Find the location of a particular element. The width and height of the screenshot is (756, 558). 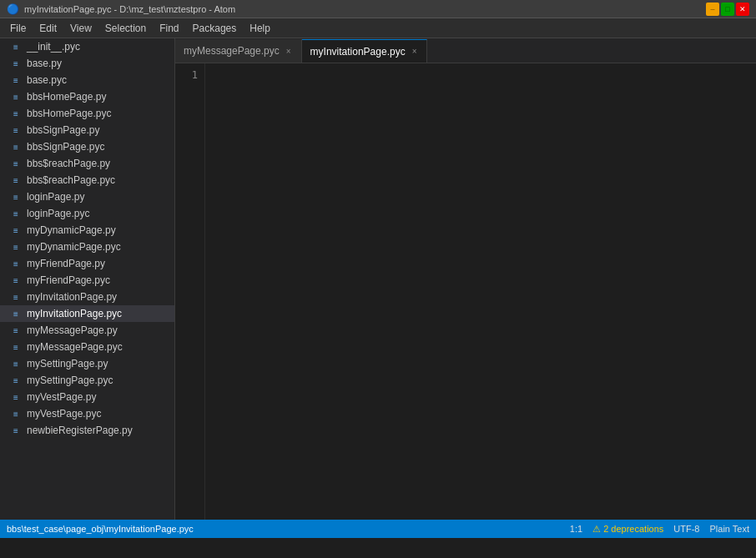

status-filetype: Plain Text is located at coordinates (730, 529).